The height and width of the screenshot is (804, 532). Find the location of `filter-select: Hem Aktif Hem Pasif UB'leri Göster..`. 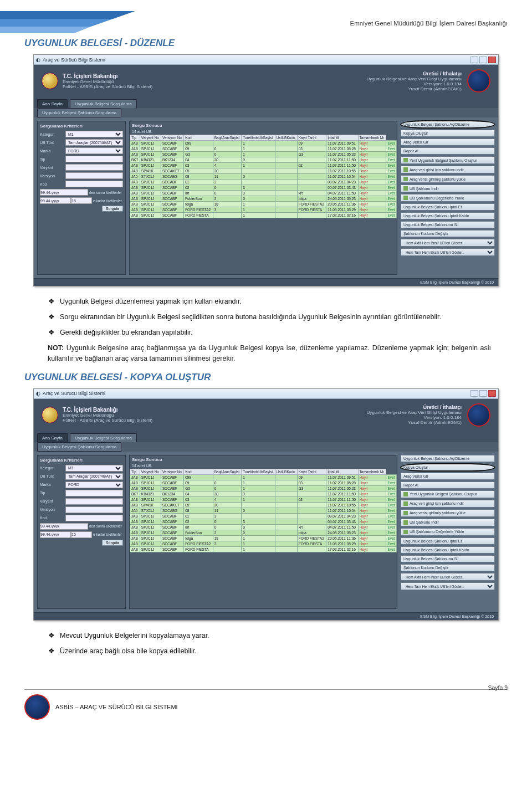

filter-select: Hem Aktif Hem Pasif UB'leri Göster.. is located at coordinates (448, 243).